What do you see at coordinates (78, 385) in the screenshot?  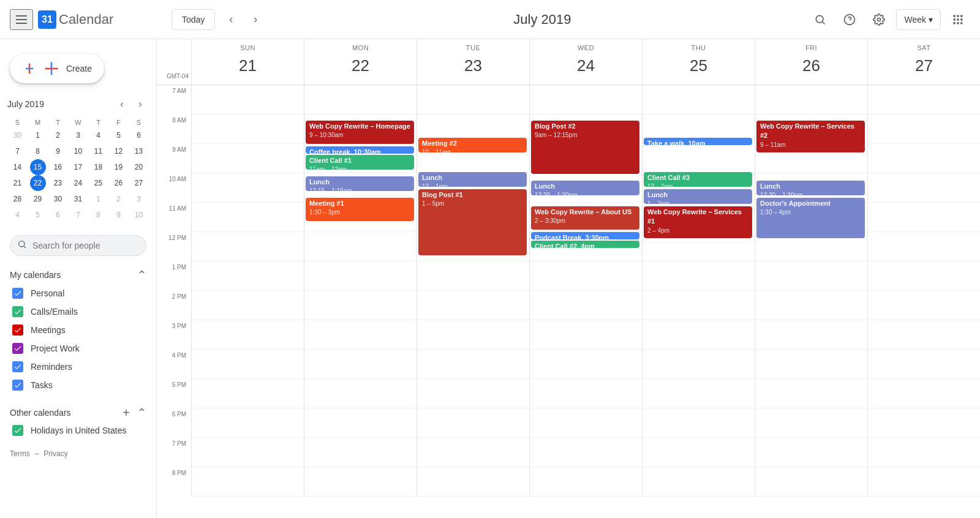 I see `calendar-item-tasks: Tasks` at bounding box center [78, 385].